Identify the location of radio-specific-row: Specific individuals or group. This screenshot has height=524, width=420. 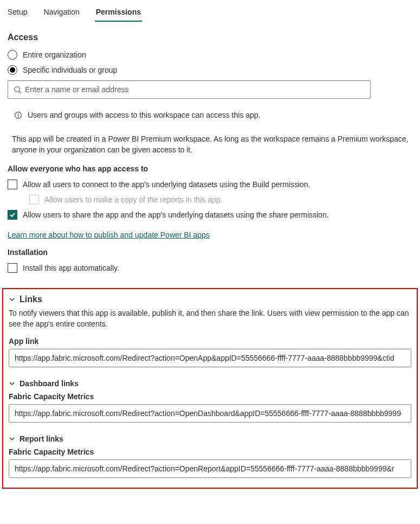
(210, 70).